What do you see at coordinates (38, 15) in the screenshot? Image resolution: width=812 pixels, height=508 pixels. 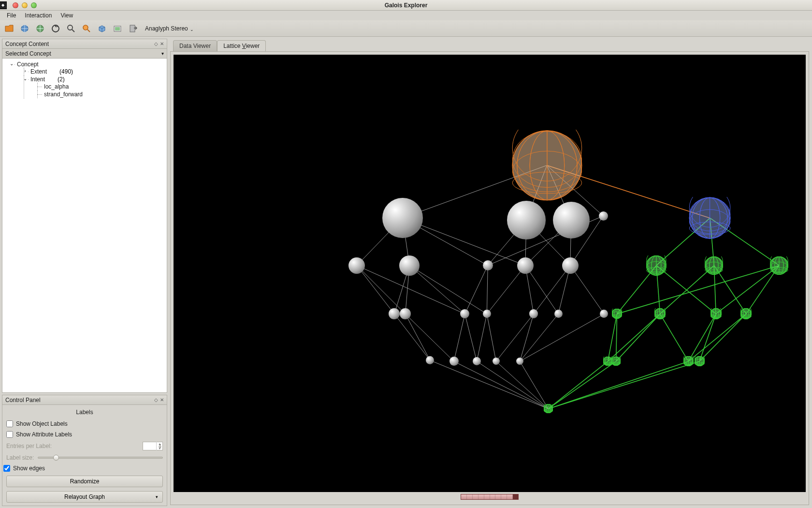 I see `menu-interaction: Interaction` at bounding box center [38, 15].